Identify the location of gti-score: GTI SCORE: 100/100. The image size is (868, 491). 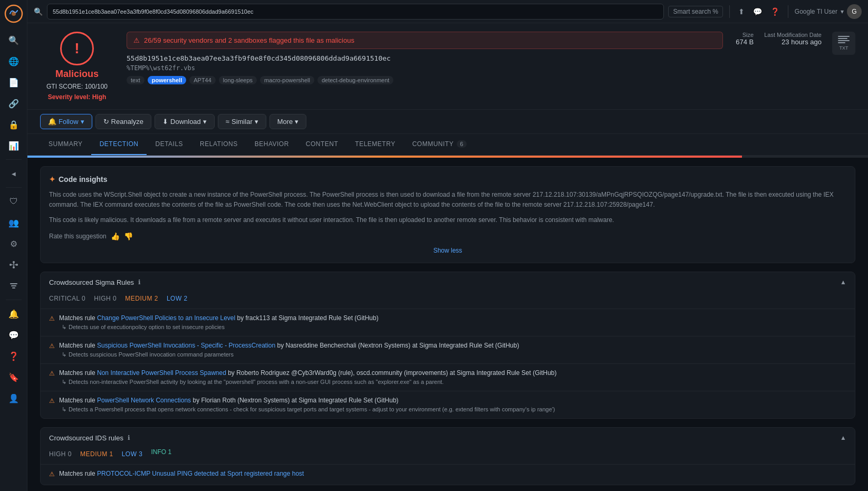
(77, 86).